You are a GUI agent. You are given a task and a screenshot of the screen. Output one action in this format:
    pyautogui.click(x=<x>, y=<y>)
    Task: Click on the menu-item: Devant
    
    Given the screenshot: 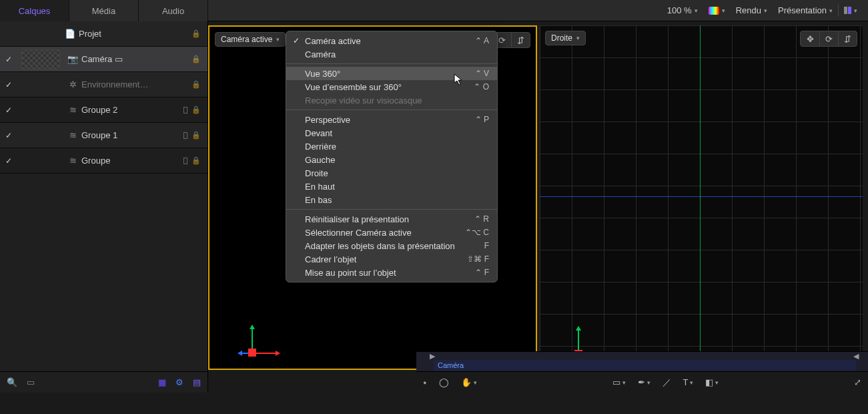 What is the action you would take?
    pyautogui.click(x=392, y=133)
    